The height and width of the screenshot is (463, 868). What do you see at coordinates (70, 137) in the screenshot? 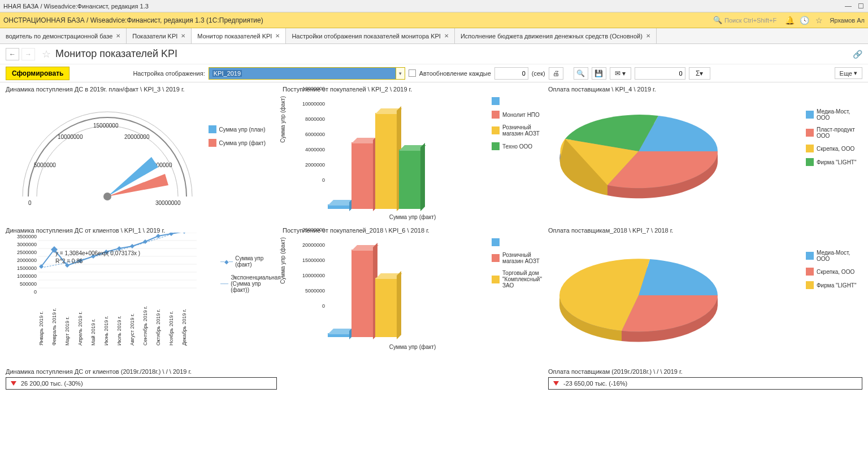
I see `svg-text: 10000000` at bounding box center [70, 137].